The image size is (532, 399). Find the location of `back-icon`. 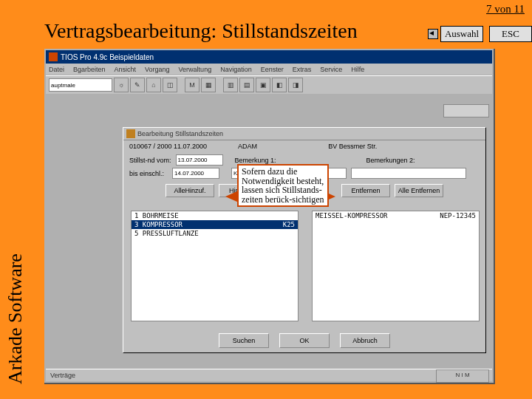

back-icon is located at coordinates (433, 34).